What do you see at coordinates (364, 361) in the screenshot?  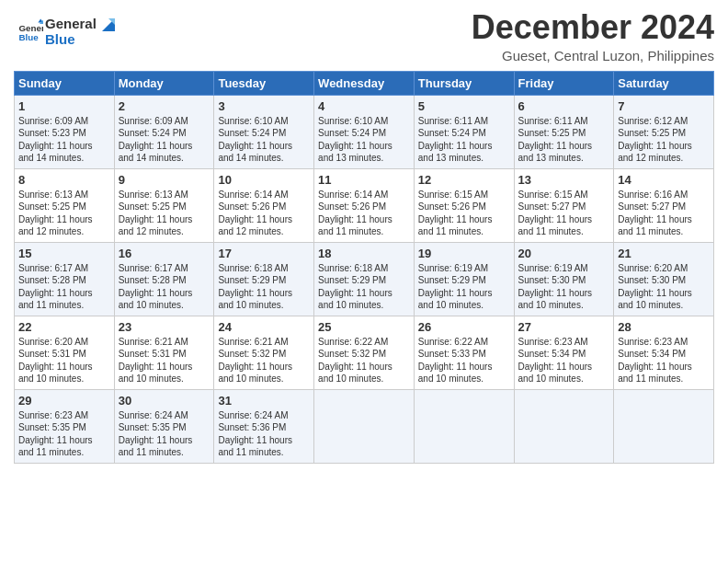 I see `day-info: Sunrise: 6:22 AMSunset: 5:32 PMDaylight:…` at bounding box center [364, 361].